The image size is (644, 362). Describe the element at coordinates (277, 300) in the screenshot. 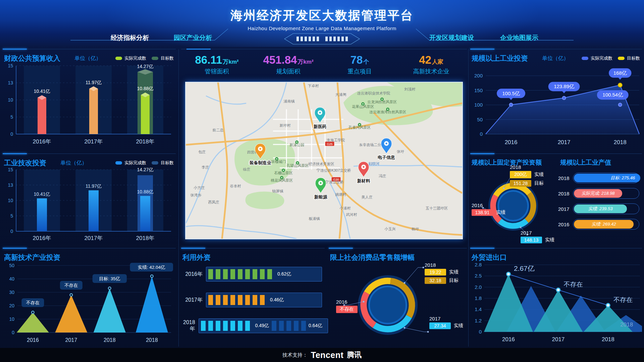

I see `row-value: 0.46亿` at that location.